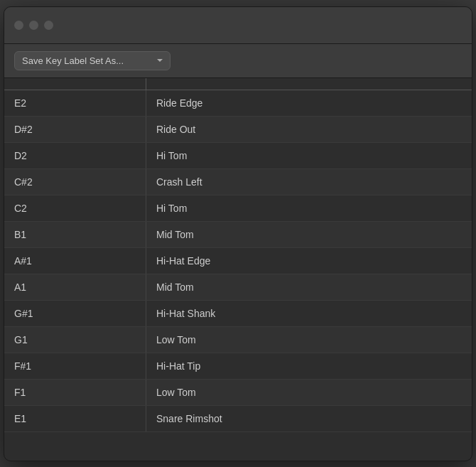 The image size is (476, 467). Describe the element at coordinates (309, 261) in the screenshot. I see `cell-label: Hi-Hat Edge` at that location.